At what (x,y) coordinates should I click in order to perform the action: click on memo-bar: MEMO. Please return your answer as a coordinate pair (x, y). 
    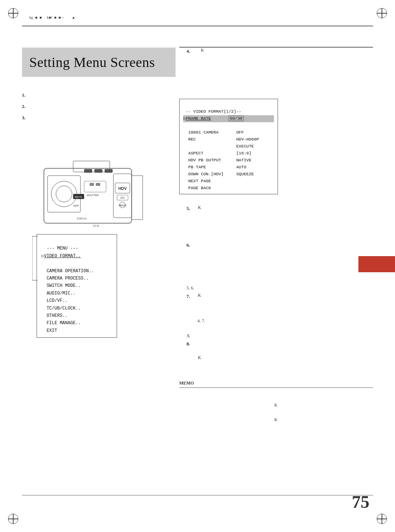
    Looking at the image, I should click on (276, 384).